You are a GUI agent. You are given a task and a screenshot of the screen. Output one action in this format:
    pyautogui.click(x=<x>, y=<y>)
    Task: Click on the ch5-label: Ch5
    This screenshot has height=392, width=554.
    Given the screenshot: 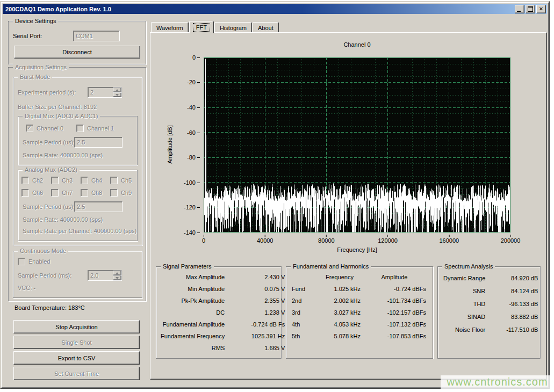 What is the action you would take?
    pyautogui.click(x=126, y=180)
    